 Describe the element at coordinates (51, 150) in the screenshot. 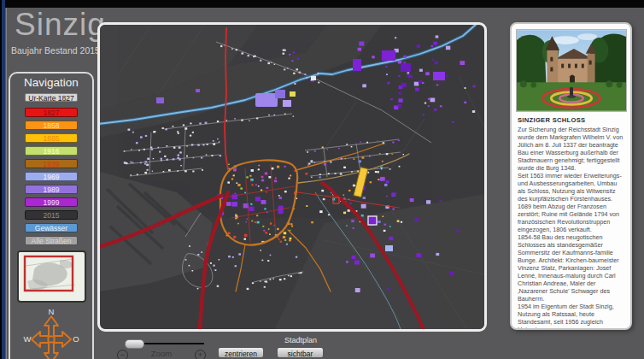

I see `year-button-1916: 1916` at that location.